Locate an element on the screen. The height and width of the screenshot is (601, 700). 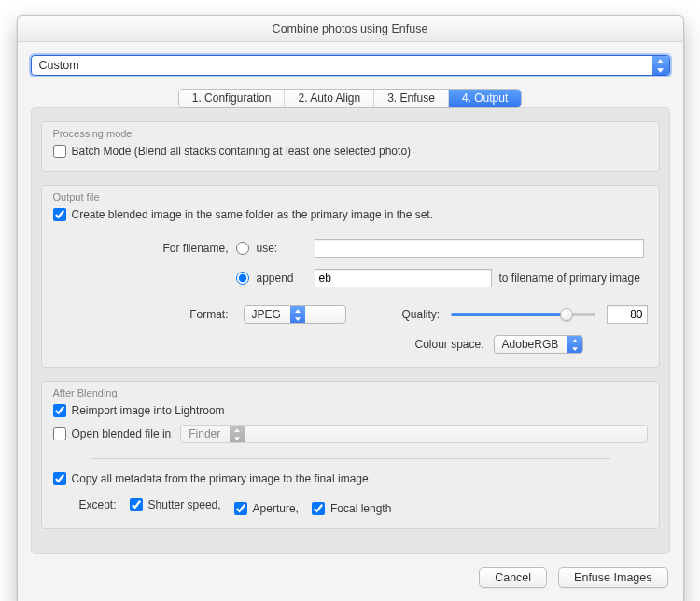
filename-use-input is located at coordinates (480, 248).